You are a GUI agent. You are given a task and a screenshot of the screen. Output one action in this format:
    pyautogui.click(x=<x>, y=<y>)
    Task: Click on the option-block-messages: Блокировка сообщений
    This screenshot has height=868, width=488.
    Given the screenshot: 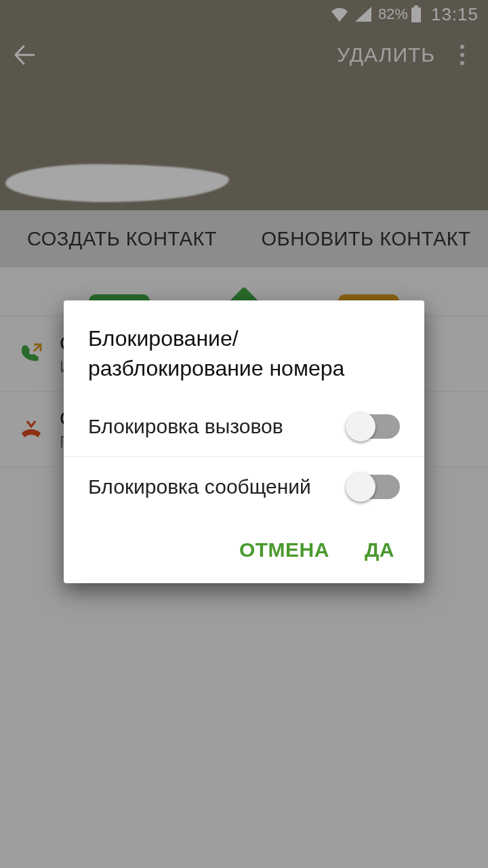 What is the action you would take?
    pyautogui.click(x=244, y=487)
    